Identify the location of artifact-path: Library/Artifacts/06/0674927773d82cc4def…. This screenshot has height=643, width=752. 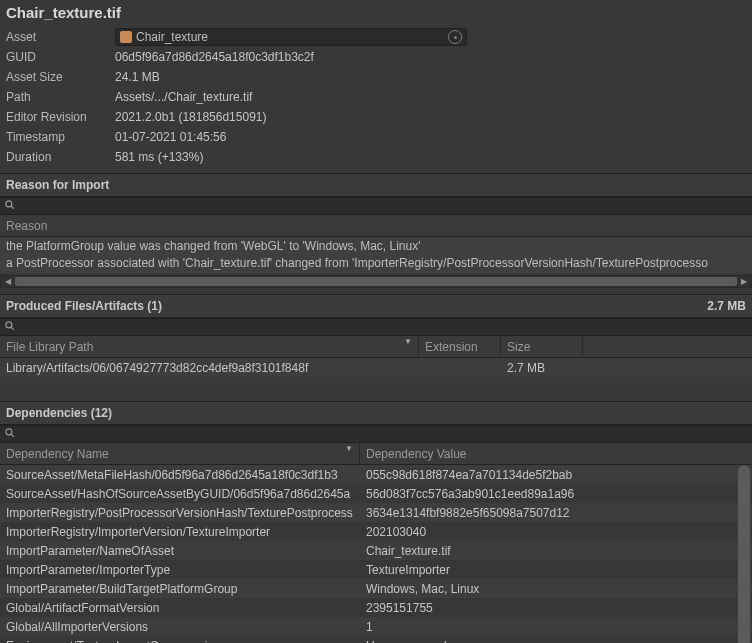
(210, 368).